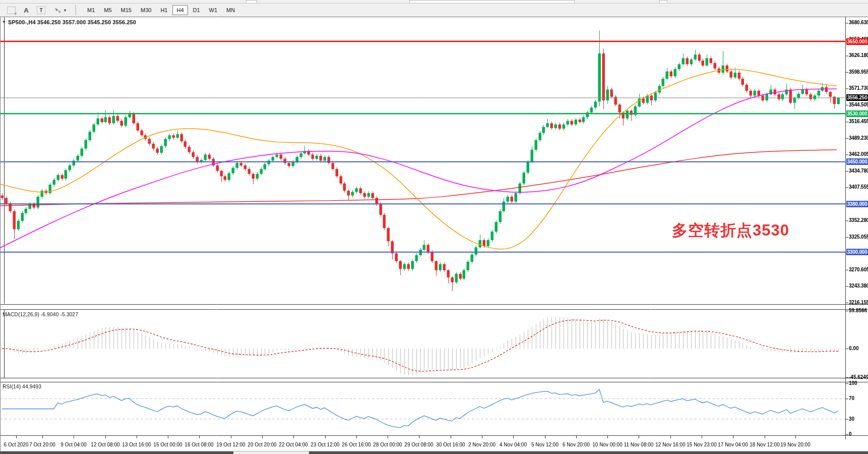  I want to click on annotation-text: 多空转折点3530, so click(731, 231).